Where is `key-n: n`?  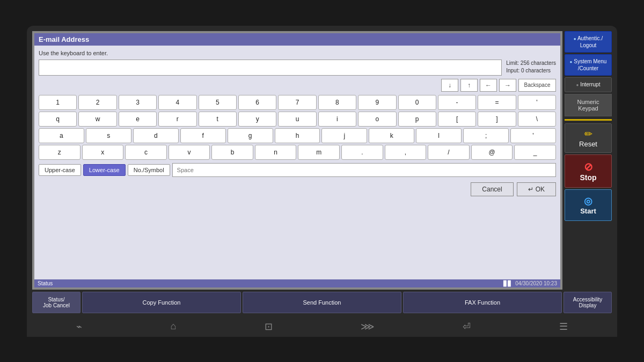
key-n: n is located at coordinates (276, 152).